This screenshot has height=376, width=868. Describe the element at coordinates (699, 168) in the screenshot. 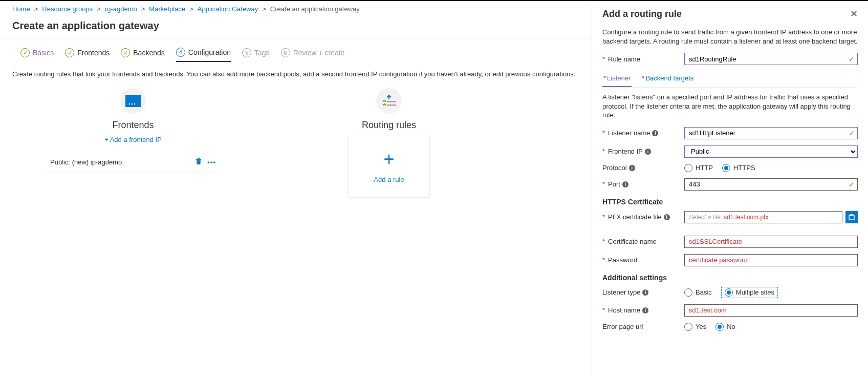

I see `protocol-http-radio: HTTP` at that location.